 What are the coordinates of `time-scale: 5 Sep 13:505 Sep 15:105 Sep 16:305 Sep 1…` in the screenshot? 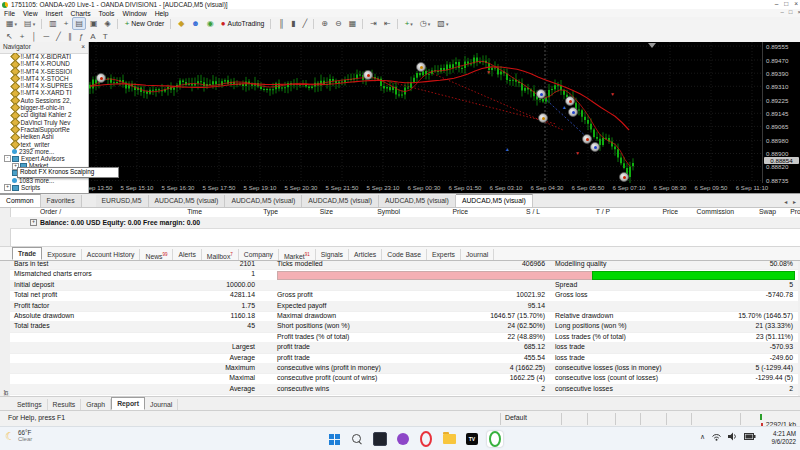 It's located at (444, 188).